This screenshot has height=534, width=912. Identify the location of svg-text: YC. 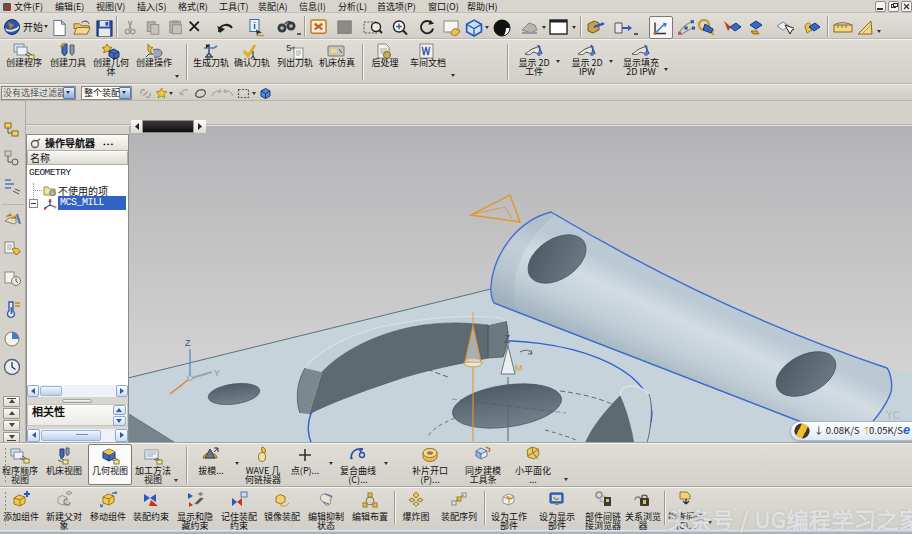
(893, 416).